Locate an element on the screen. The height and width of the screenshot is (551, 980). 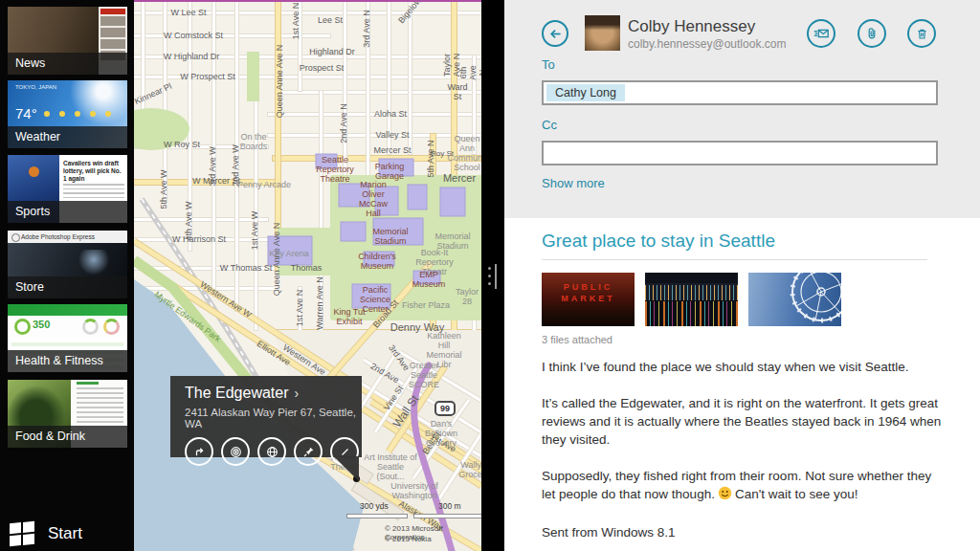
paperclip-icon is located at coordinates (872, 33).